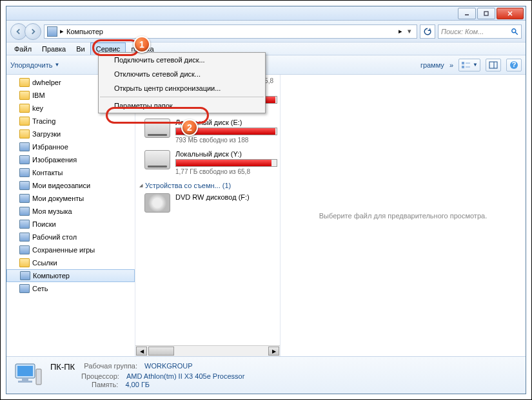 This screenshot has width=532, height=400. I want to click on callout-1: 1, so click(142, 44).